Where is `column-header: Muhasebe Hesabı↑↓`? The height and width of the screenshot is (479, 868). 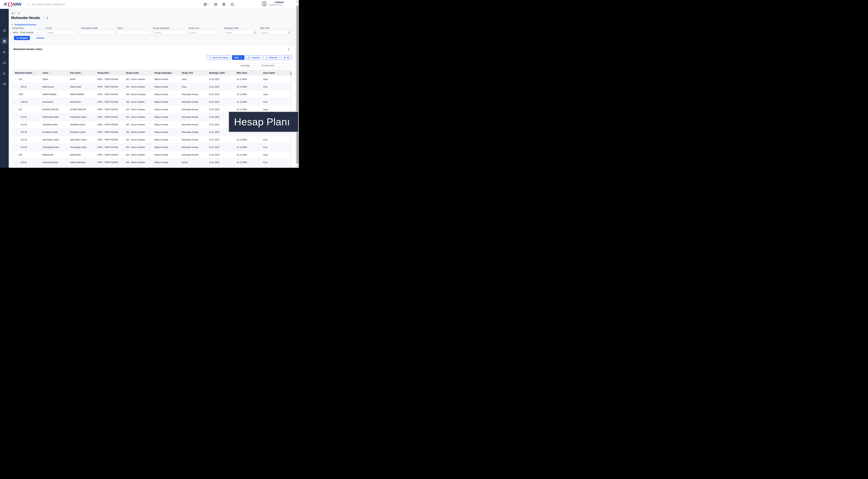
column-header: Muhasebe Hesabı↑↓ is located at coordinates (26, 73).